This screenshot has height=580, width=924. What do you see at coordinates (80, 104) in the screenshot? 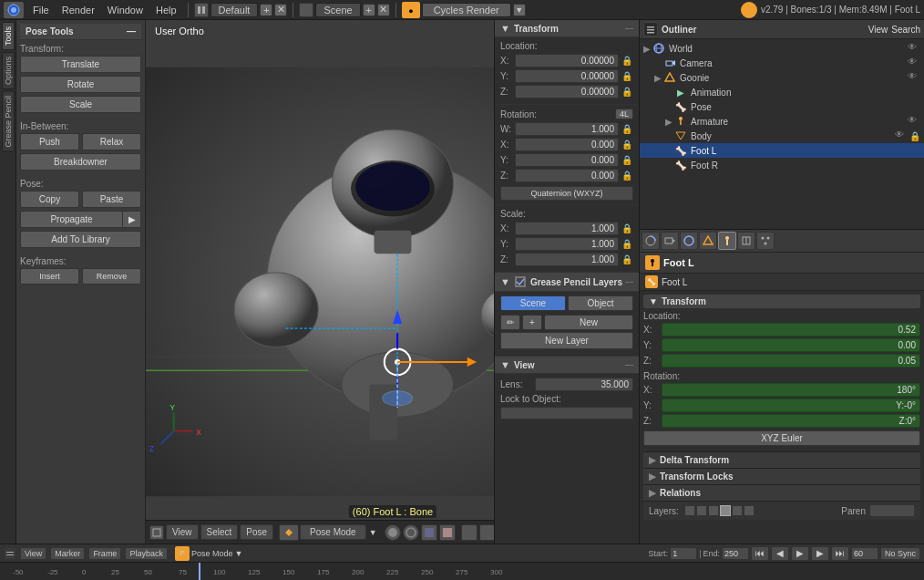
I see `scale-btn: Scale` at bounding box center [80, 104].